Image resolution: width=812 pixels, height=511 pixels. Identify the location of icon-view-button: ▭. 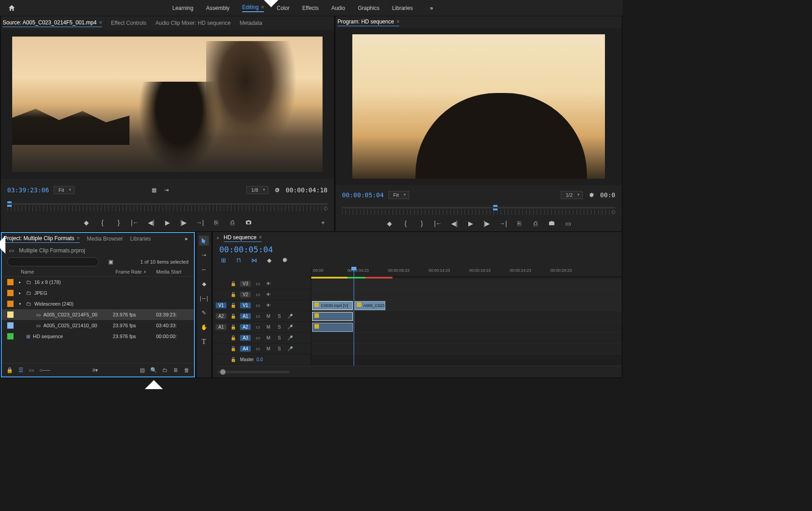
(32, 370).